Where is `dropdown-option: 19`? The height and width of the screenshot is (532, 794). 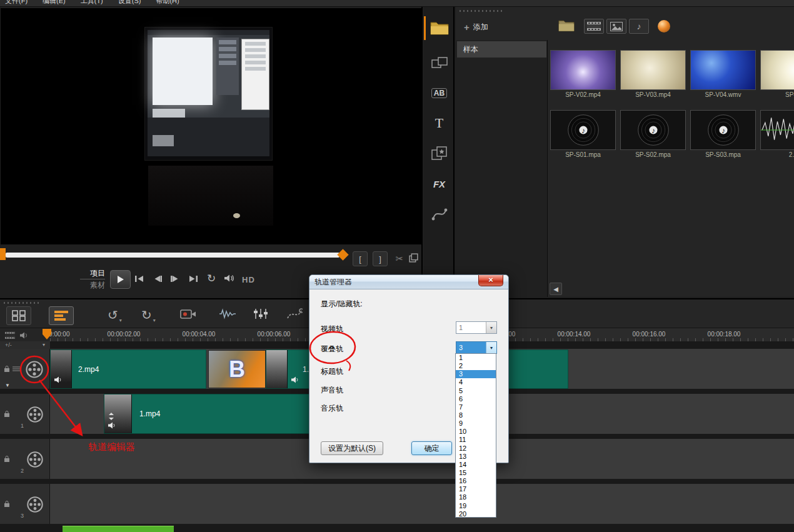
dropdown-option: 19 is located at coordinates (476, 506).